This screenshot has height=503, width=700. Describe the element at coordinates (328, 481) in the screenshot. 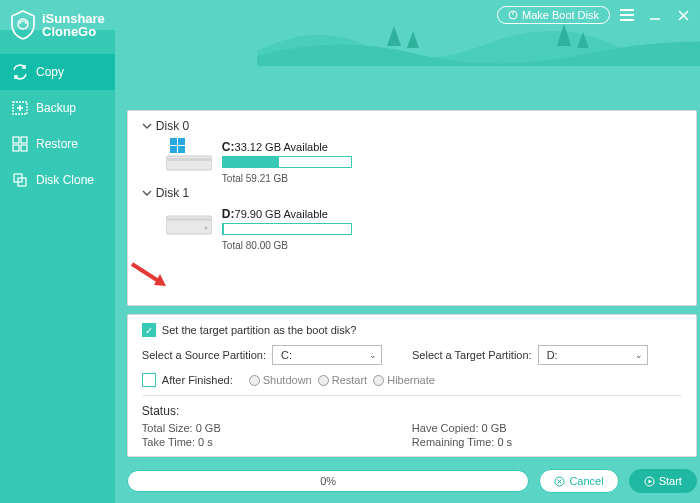

I see `progress-text: 0%` at that location.